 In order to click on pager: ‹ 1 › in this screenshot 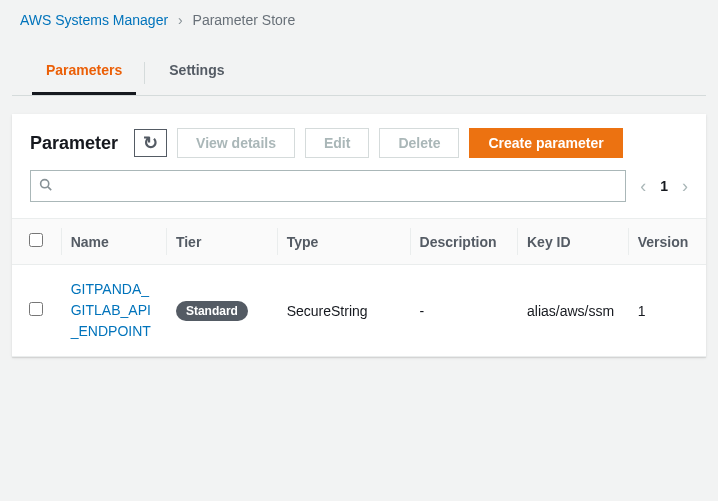, I will do `click(664, 186)`.